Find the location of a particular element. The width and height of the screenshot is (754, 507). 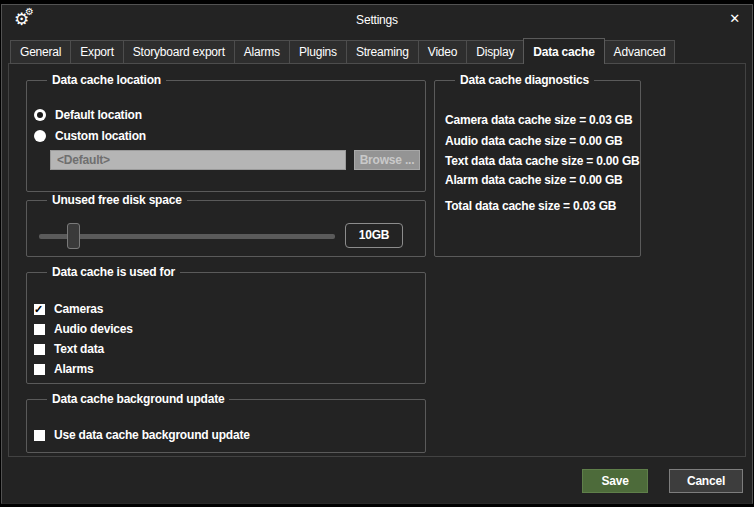

group-title: Data cache diagnostics is located at coordinates (524, 80).